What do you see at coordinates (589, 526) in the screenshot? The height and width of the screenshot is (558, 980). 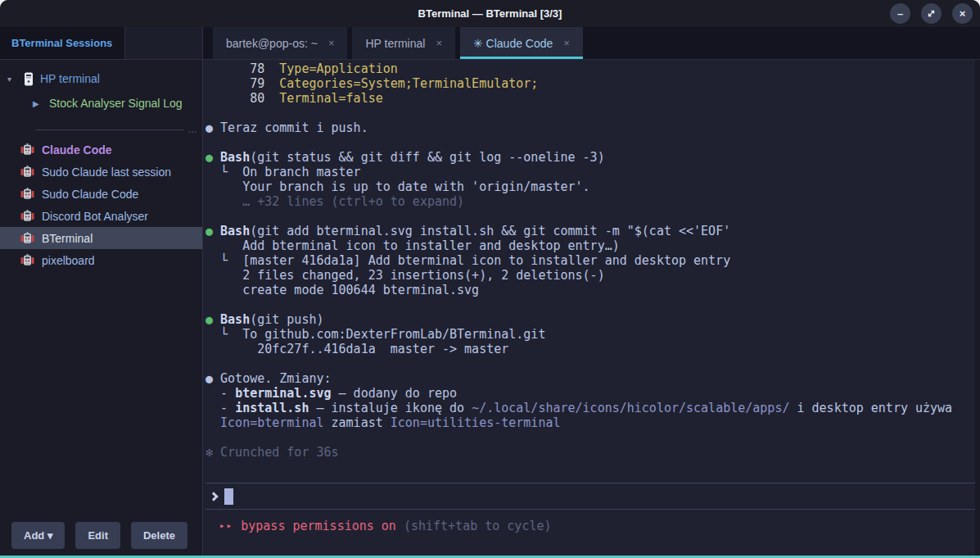 I see `permissions-status: ▸▸ bypass permissions on (shift+tab to c…` at bounding box center [589, 526].